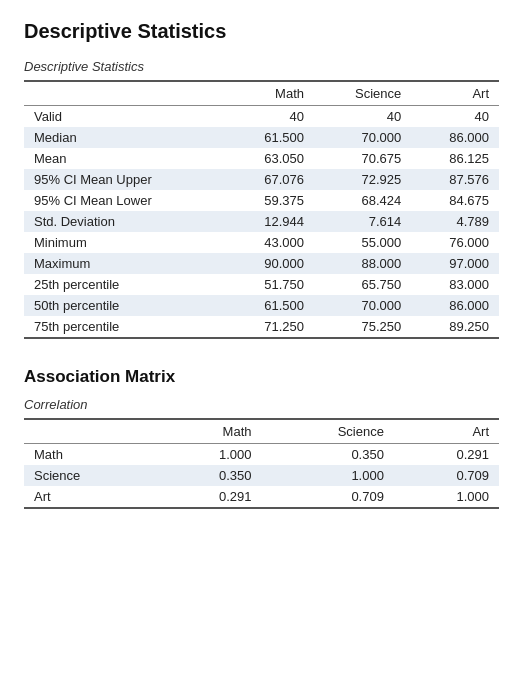  Describe the element at coordinates (362, 180) in the screenshot. I see `cell-science: 72.925` at that location.